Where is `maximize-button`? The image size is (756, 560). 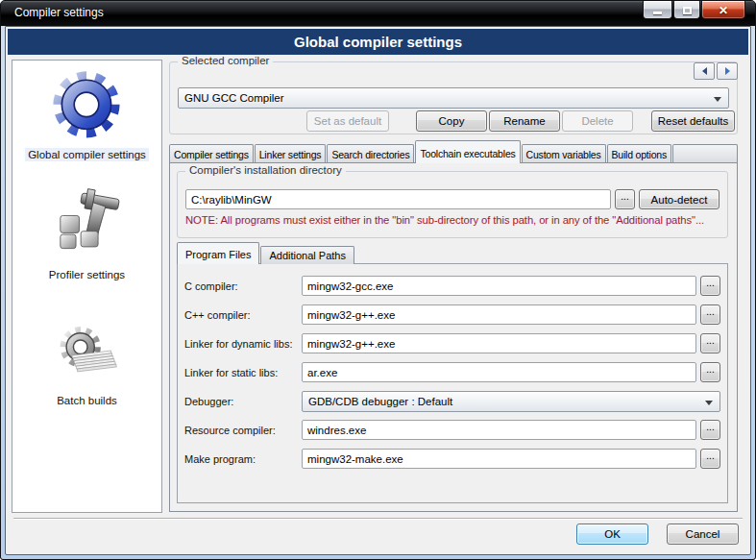 maximize-button is located at coordinates (687, 10).